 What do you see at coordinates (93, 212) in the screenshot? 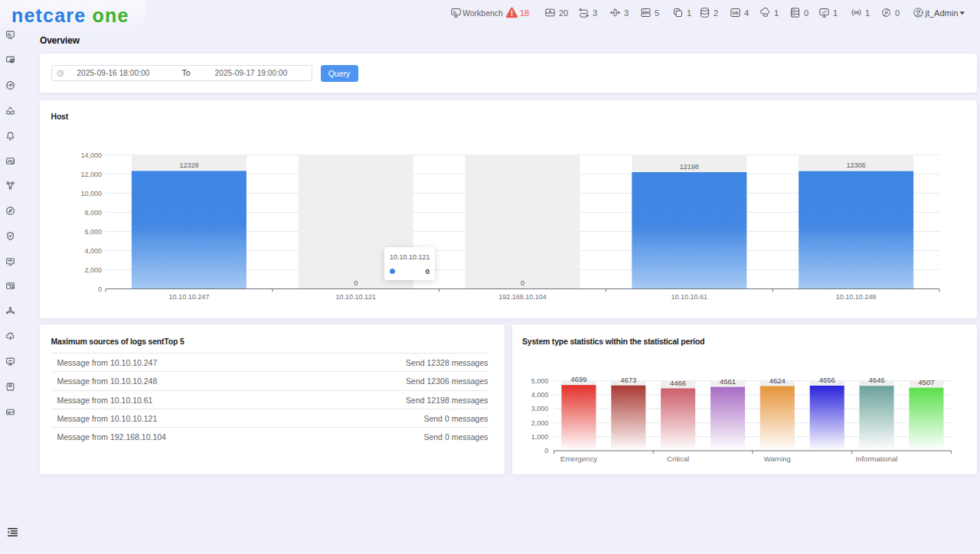
I see `svg-text: 8,000` at bounding box center [93, 212].